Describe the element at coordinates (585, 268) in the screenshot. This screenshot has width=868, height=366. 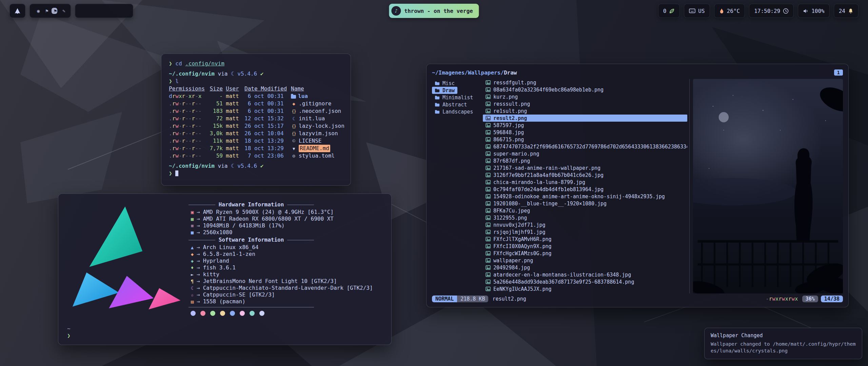
I see `file-row: 20492984.jpg` at that location.